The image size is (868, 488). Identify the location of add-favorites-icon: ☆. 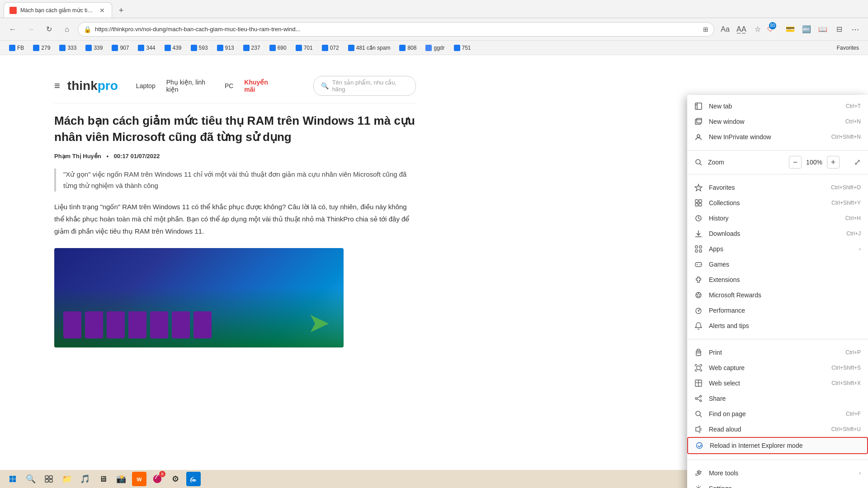
(758, 29).